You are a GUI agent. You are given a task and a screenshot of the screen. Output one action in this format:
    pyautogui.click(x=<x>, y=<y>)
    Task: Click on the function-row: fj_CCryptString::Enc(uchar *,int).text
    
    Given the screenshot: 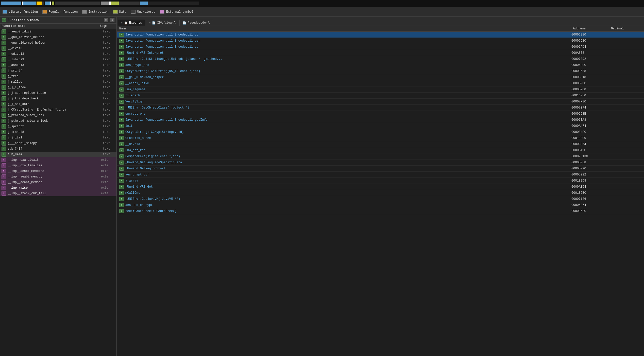 What is the action you would take?
    pyautogui.click(x=58, y=110)
    